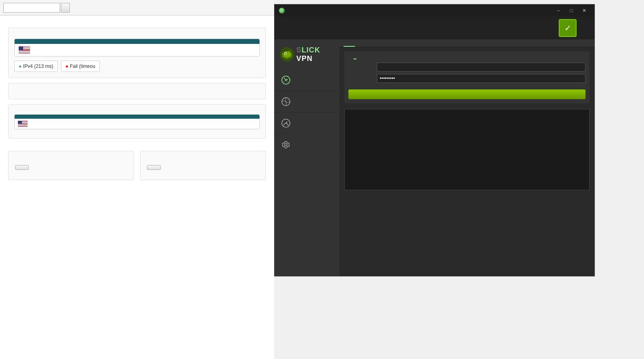  I want to click on protection-badge: ✓, so click(568, 28).